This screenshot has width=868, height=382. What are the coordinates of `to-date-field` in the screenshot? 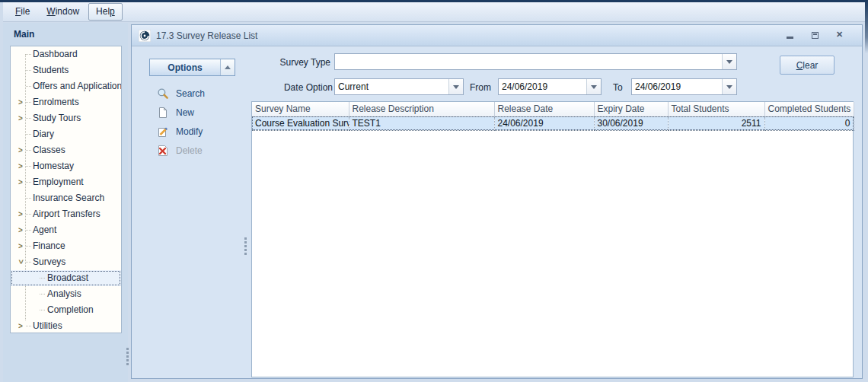 It's located at (684, 87).